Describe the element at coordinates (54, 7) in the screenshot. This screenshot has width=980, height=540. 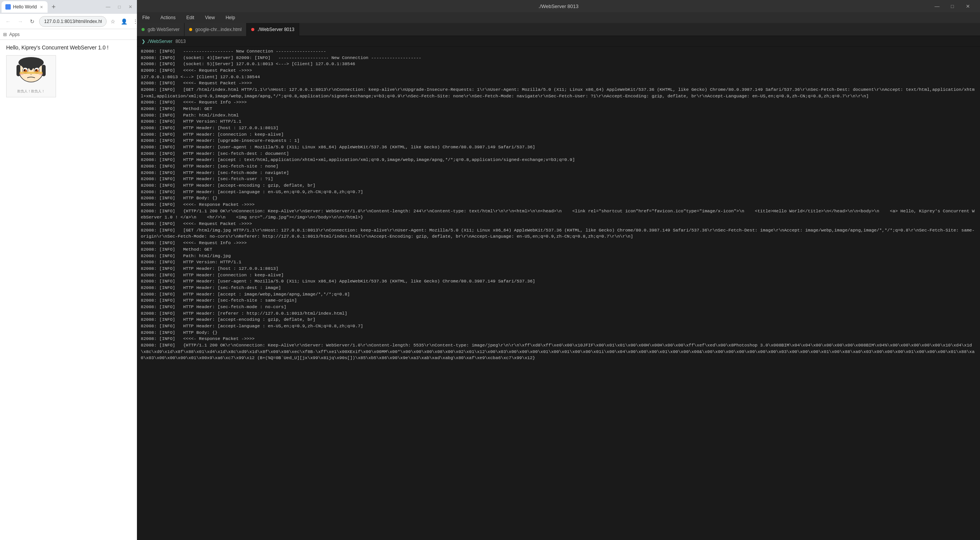
I see `new-tab-button: +` at that location.